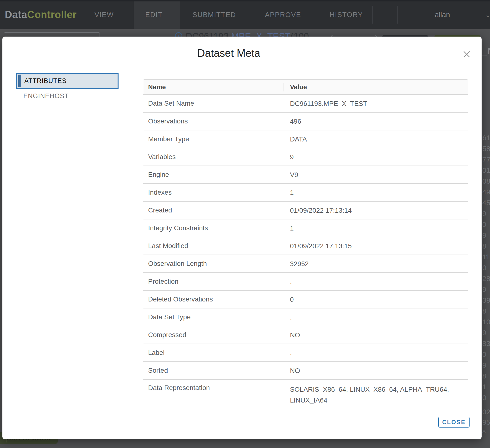  I want to click on table-row: Deleted Observations 0, so click(306, 299).